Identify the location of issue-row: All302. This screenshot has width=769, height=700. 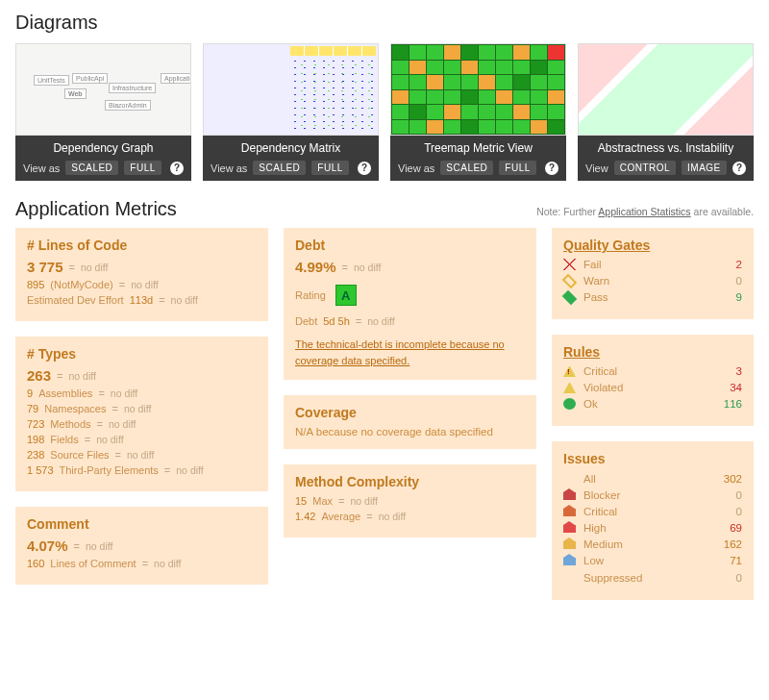
(653, 479).